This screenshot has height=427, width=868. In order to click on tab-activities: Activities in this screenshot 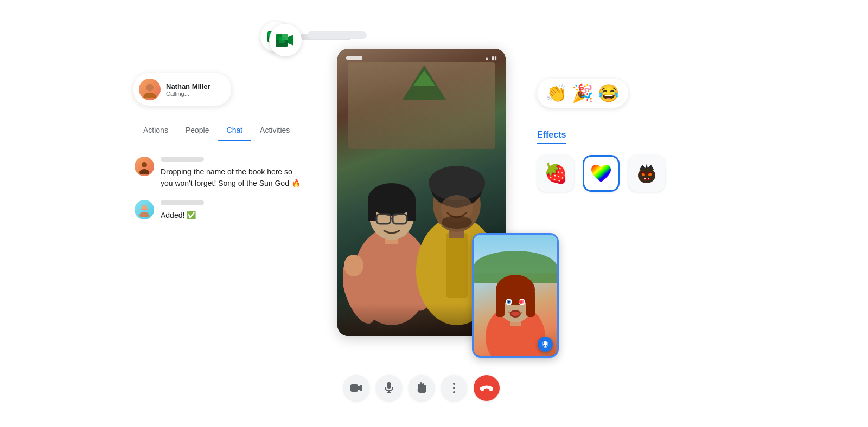, I will do `click(275, 130)`.